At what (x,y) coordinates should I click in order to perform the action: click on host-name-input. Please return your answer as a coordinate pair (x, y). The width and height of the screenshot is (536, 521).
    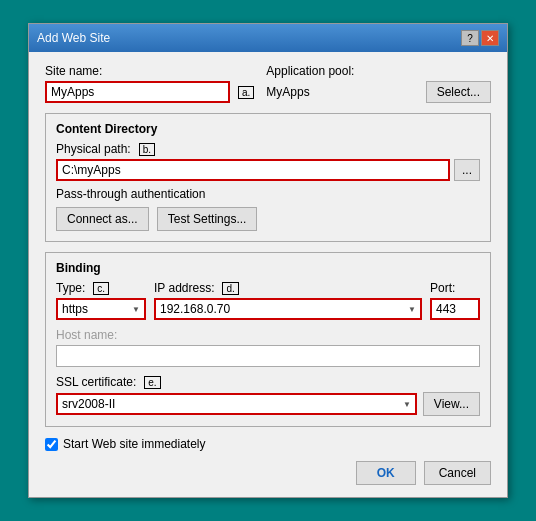
    Looking at the image, I should click on (268, 356).